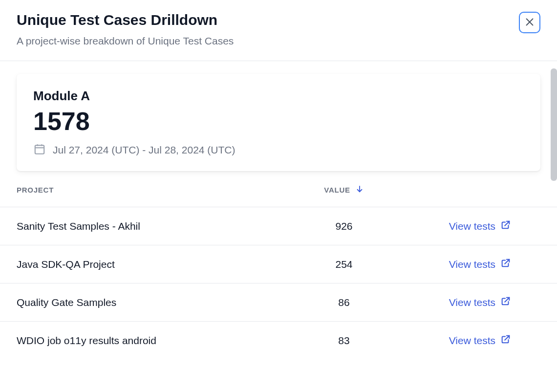 The width and height of the screenshot is (557, 392). Describe the element at coordinates (337, 190) in the screenshot. I see `column-header-value-label: VALUE` at that location.